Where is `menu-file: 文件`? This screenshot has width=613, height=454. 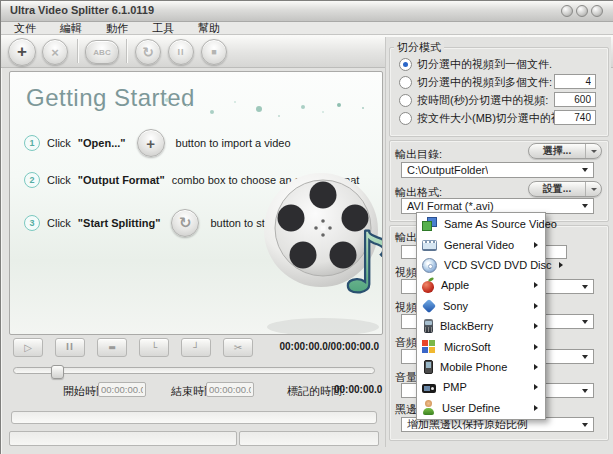 menu-file: 文件 is located at coordinates (25, 28).